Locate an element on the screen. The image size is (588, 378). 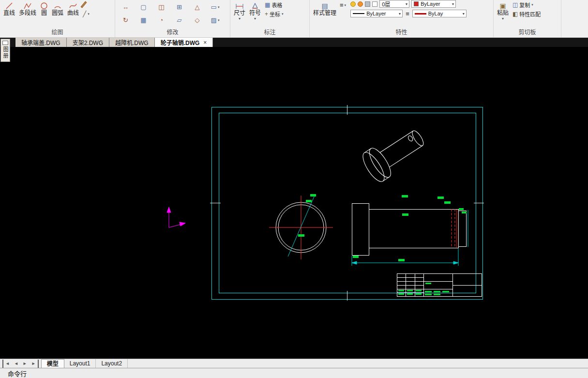
table-label: 表格 is located at coordinates (277, 5).